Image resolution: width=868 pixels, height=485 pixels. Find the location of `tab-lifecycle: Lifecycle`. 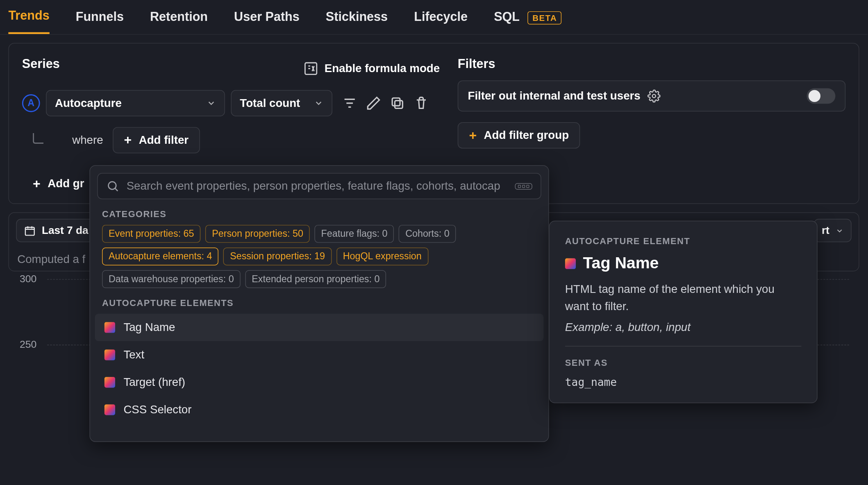

tab-lifecycle: Lifecycle is located at coordinates (441, 21).